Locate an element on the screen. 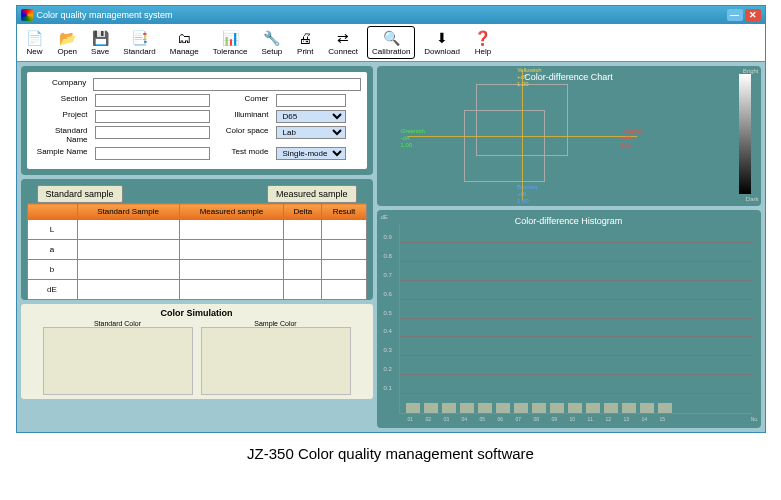 This screenshot has width=781, height=500. stdname-label: Standard Name is located at coordinates (62, 135).